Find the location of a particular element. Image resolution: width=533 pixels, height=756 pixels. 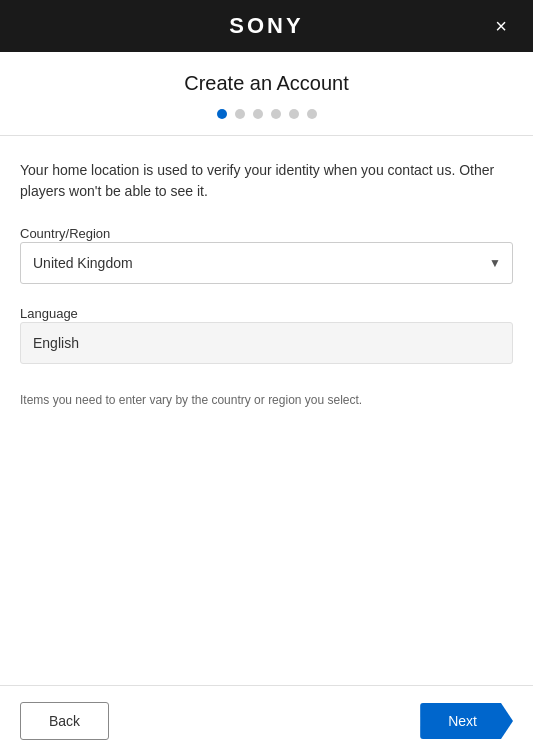

language-input is located at coordinates (266, 343).